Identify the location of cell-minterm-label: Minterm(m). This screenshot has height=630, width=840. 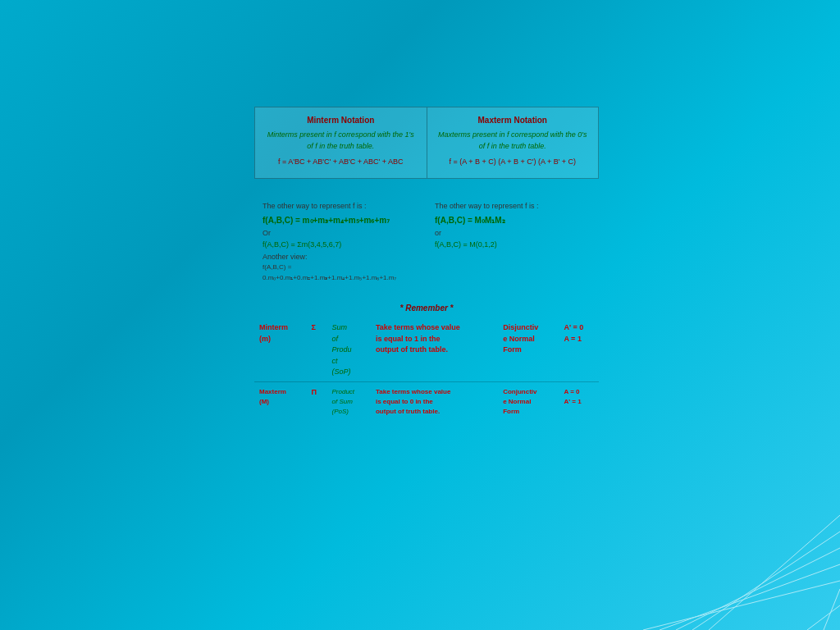
(281, 350).